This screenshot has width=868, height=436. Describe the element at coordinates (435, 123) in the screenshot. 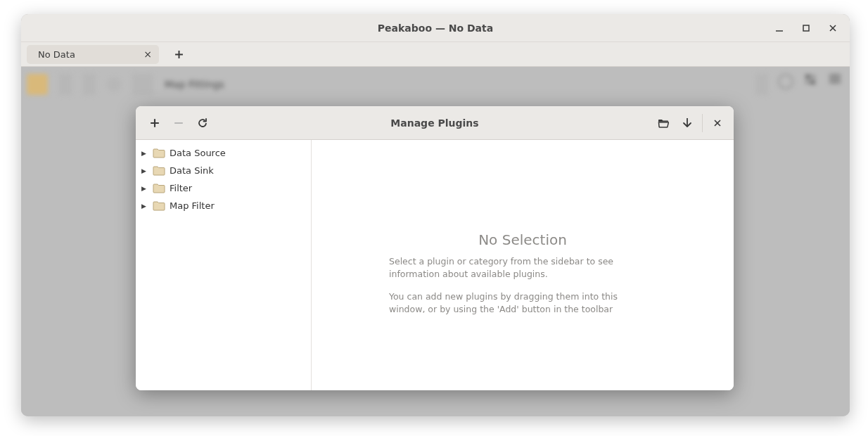

I see `dialog-title: Manage Plugins` at that location.